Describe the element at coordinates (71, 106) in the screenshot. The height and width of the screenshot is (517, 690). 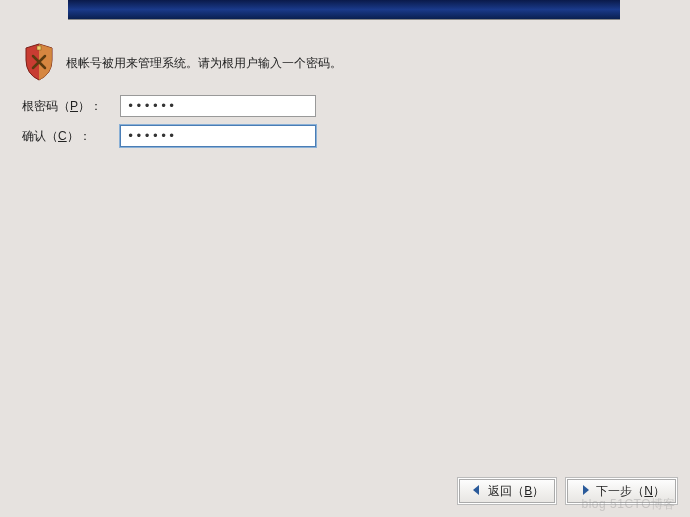
I see `password-label: 根密码（P）：` at that location.